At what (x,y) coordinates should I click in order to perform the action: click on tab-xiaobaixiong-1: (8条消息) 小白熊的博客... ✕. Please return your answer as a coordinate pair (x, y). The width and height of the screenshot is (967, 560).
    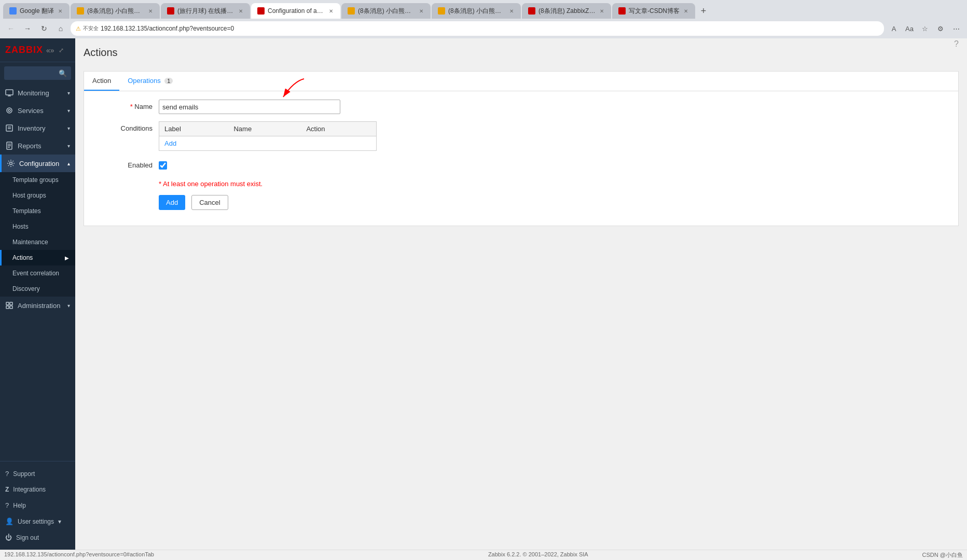
    Looking at the image, I should click on (115, 11).